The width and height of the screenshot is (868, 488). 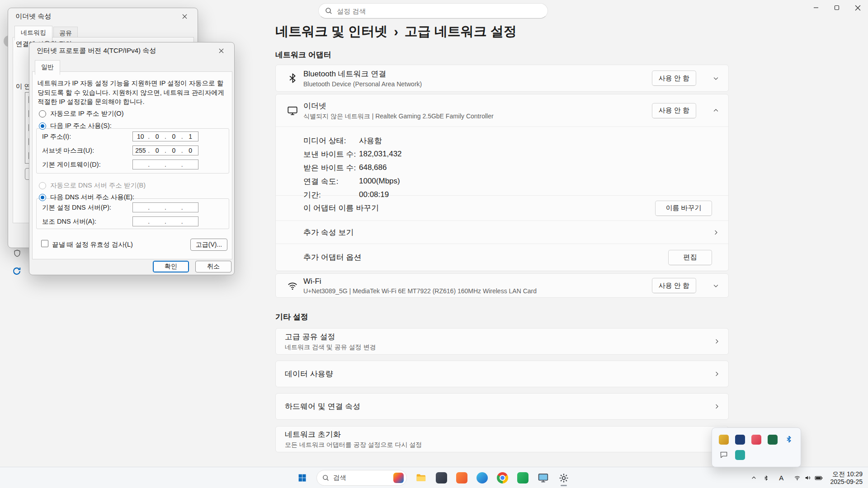 What do you see at coordinates (716, 78) in the screenshot?
I see `bluetooth-expander` at bounding box center [716, 78].